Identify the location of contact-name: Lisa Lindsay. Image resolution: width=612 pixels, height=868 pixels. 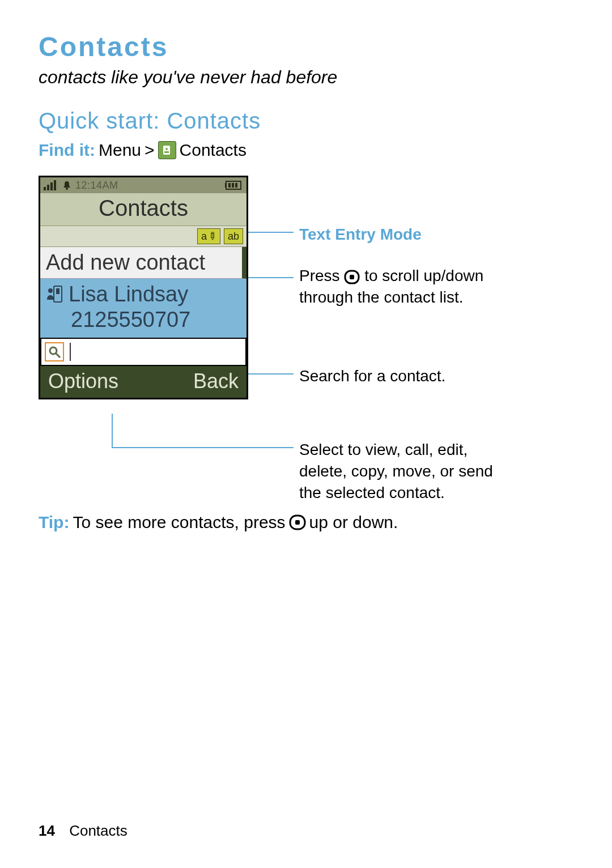
(128, 295).